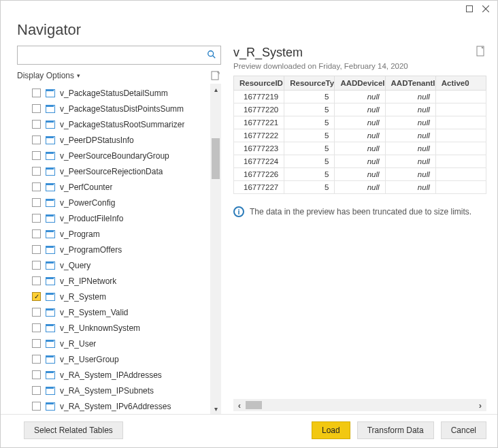 The height and width of the screenshot is (448, 498). What do you see at coordinates (112, 391) in the screenshot?
I see `tree-item: v_RA_System_IPSubnets` at bounding box center [112, 391].